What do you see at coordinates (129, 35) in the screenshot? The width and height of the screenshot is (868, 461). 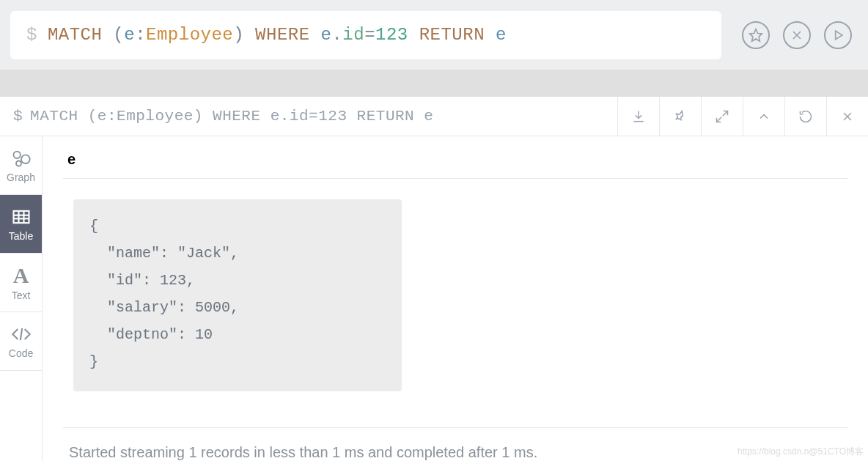 I see `tok-var-e1: e` at bounding box center [129, 35].